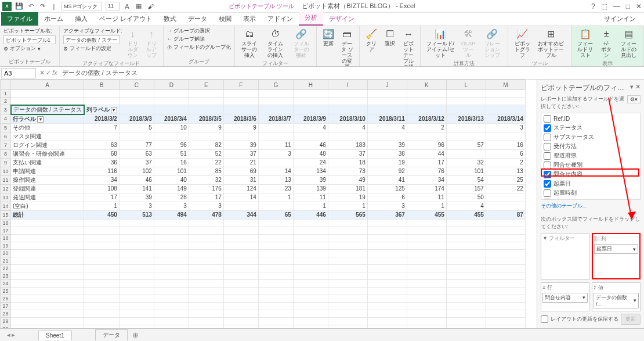  Describe the element at coordinates (53, 19) in the screenshot. I see `tab-home: ホーム` at that location.